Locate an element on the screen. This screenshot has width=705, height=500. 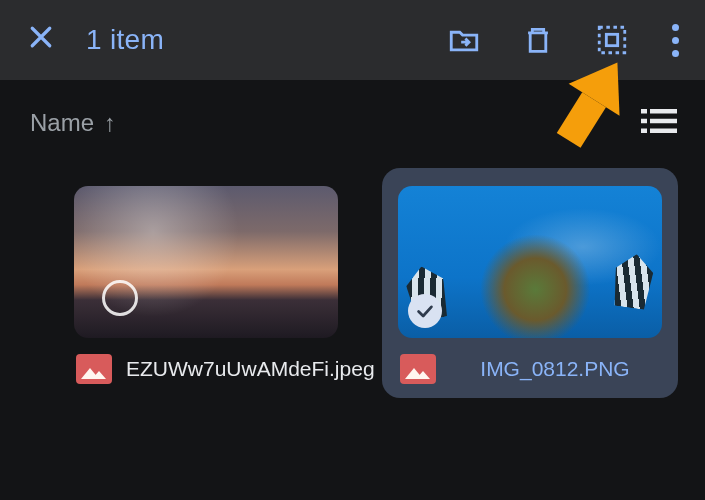
sort-bar: Name ↑ is located at coordinates (352, 115).